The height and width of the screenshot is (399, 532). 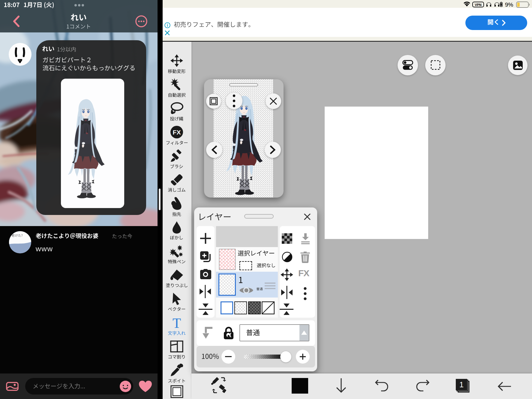 I want to click on svg-text: 1, so click(x=461, y=385).